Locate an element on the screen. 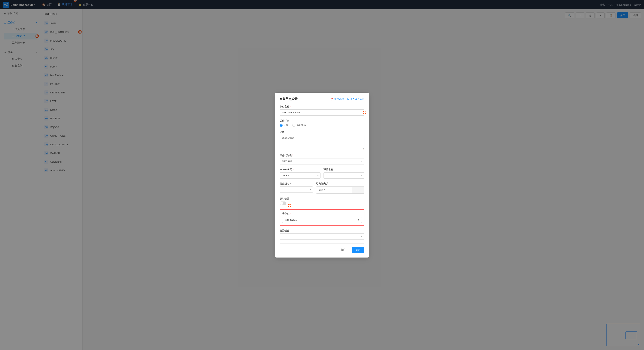  radio-disable-circle is located at coordinates (294, 125).